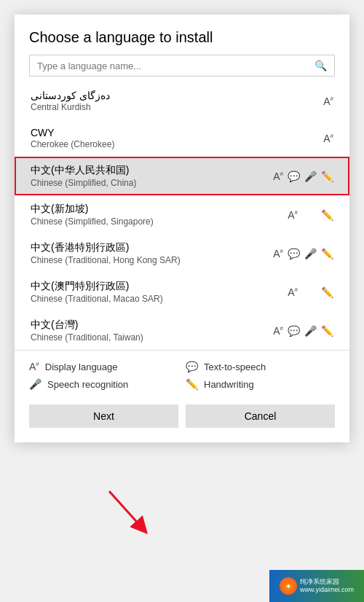 The height and width of the screenshot is (602, 364). I want to click on speech-legend-icon: 💬, so click(192, 367).